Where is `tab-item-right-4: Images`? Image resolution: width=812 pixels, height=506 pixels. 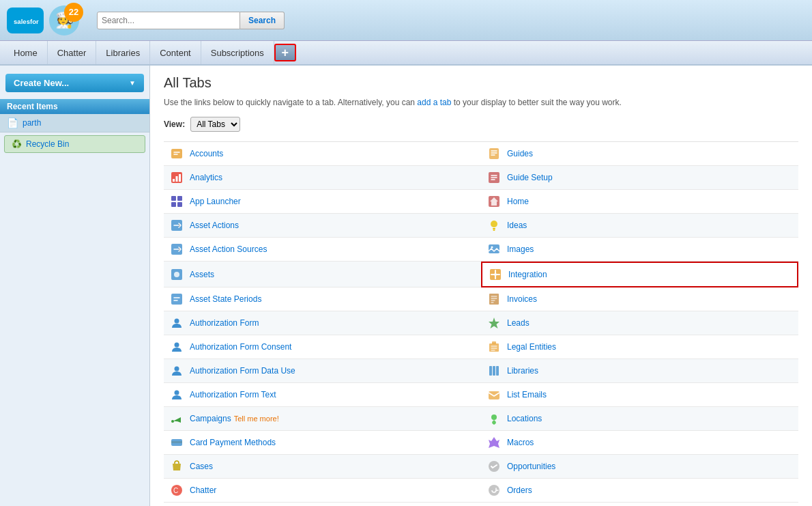 tab-item-right-4: Images is located at coordinates (640, 250).